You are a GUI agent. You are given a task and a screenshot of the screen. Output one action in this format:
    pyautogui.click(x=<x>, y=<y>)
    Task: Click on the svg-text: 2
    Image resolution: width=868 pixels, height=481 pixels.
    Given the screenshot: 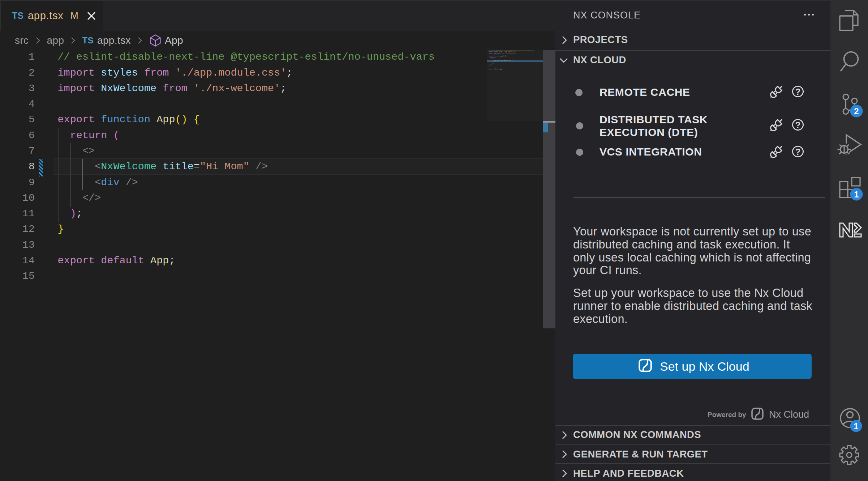 What is the action you would take?
    pyautogui.click(x=856, y=111)
    